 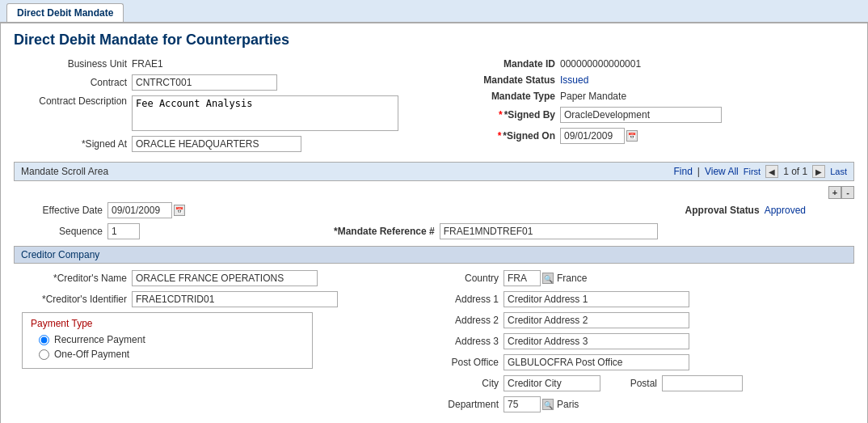 What do you see at coordinates (772, 171) in the screenshot?
I see `prev-nav-btn: ◀` at bounding box center [772, 171].